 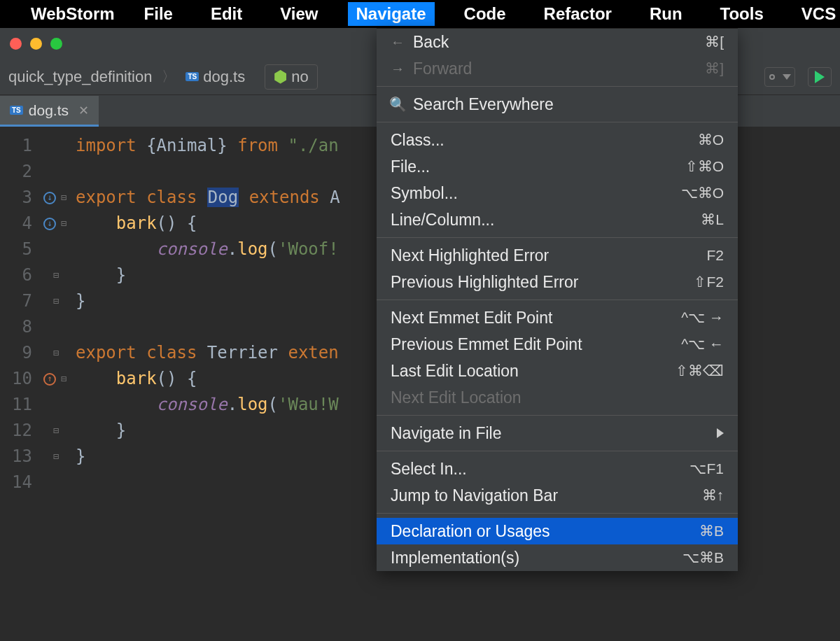 What do you see at coordinates (557, 104) in the screenshot?
I see `menu-item-search-everywhere: 🔍Search Everywhere` at bounding box center [557, 104].